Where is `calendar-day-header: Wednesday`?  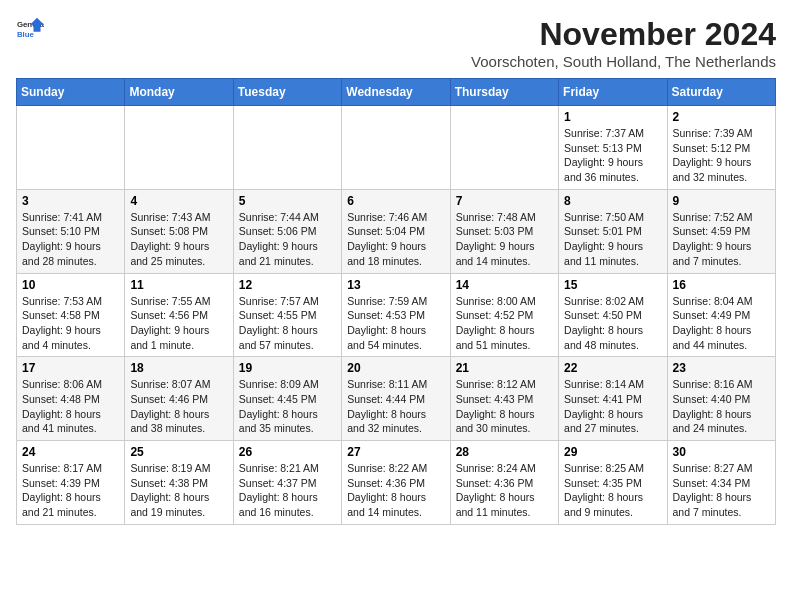
calendar-day-header: Wednesday is located at coordinates (396, 92).